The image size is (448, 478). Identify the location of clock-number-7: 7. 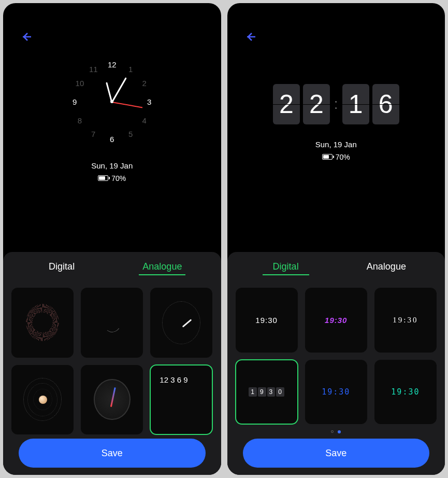
(93, 134).